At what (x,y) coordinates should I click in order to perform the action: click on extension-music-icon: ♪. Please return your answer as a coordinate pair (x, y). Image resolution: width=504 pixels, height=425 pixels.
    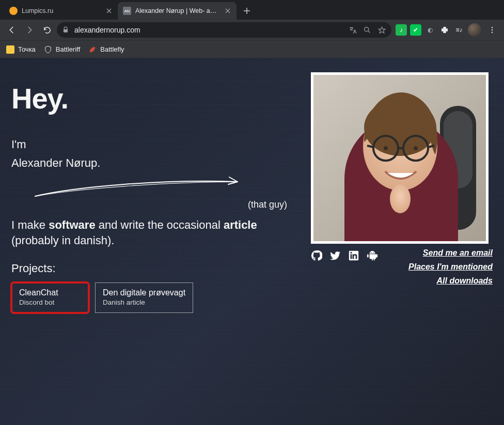
    Looking at the image, I should click on (401, 30).